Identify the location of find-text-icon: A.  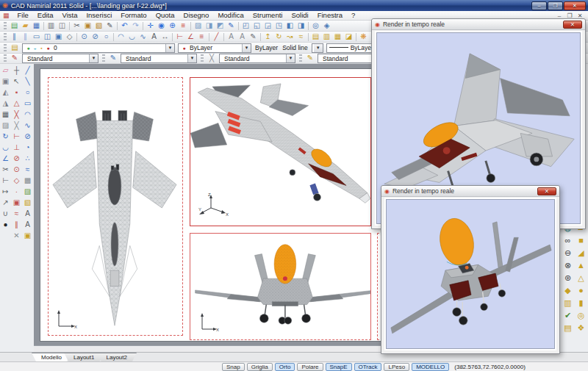
(231, 37).